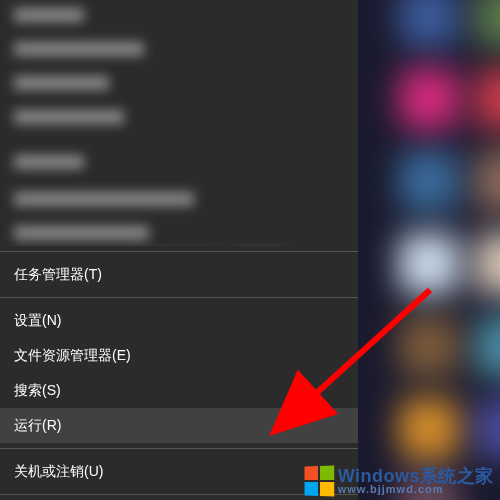 The image size is (500, 500). Describe the element at coordinates (327, 489) in the screenshot. I see `logo-quad-br` at that location.